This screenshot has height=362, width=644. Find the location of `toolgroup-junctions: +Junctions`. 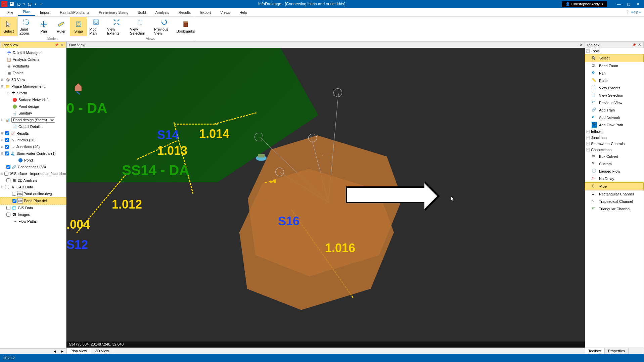

toolgroup-junctions: +Junctions is located at coordinates (614, 138).